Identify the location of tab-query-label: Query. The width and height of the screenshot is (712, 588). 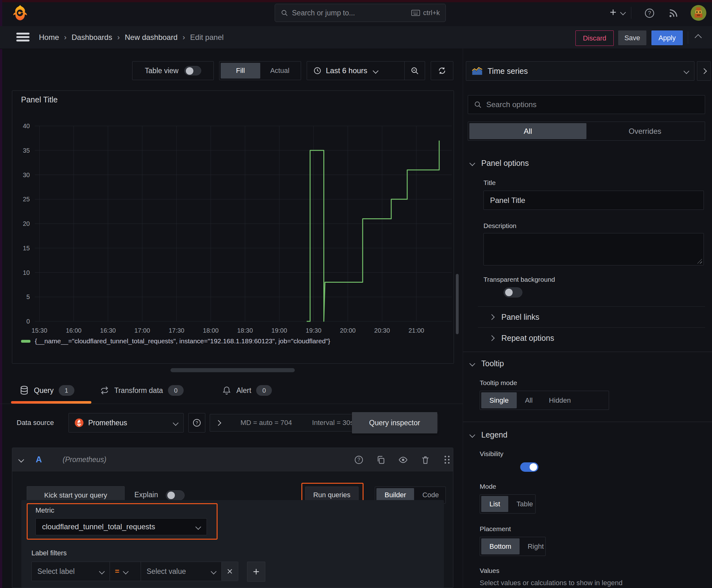
(44, 391).